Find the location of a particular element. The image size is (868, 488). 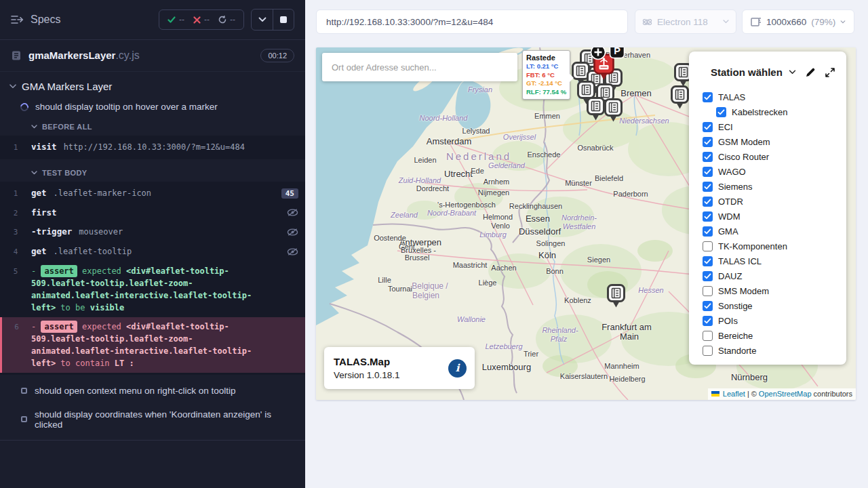

parking-marker: P is located at coordinates (617, 54).